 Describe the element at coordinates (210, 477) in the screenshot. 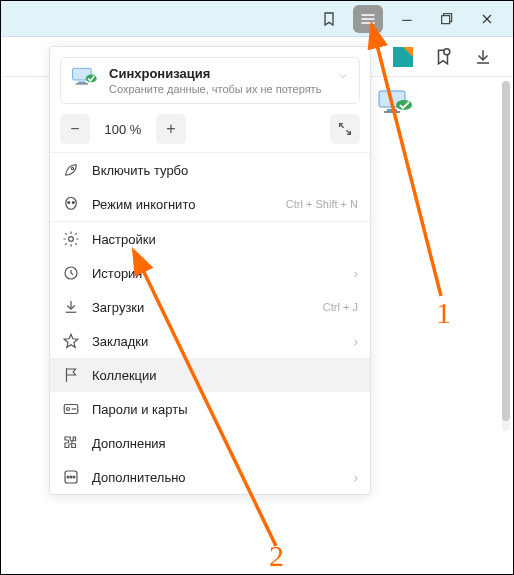

I see `menu-item-more: Дополнительно ›` at that location.